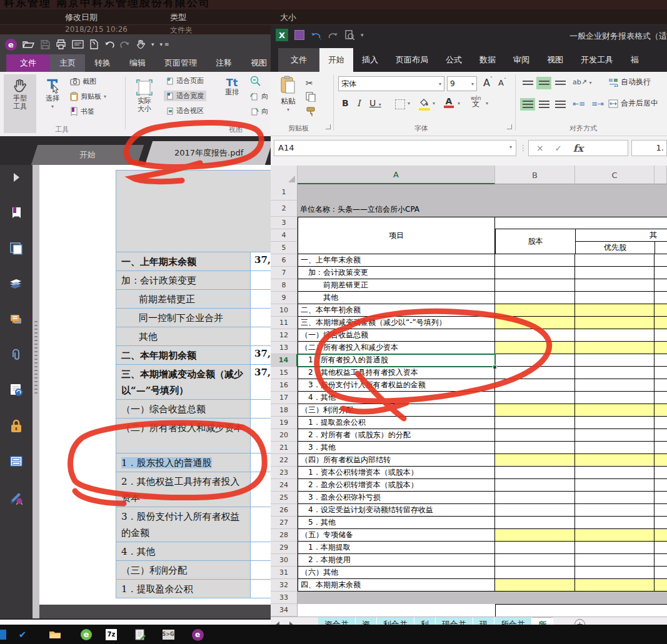 This screenshot has height=644, width=667. Describe the element at coordinates (488, 60) in the screenshot. I see `excel-menu-tab: 数据` at that location.